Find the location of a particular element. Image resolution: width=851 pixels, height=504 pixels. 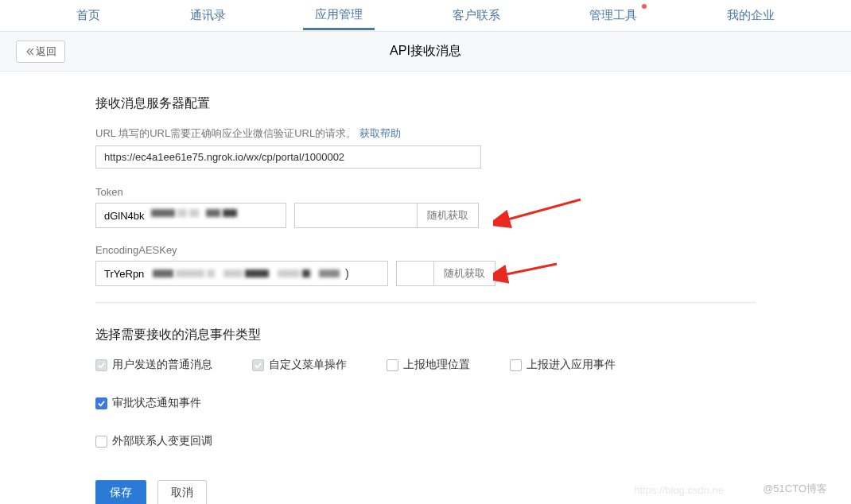

save-button: 保存 is located at coordinates (121, 492).